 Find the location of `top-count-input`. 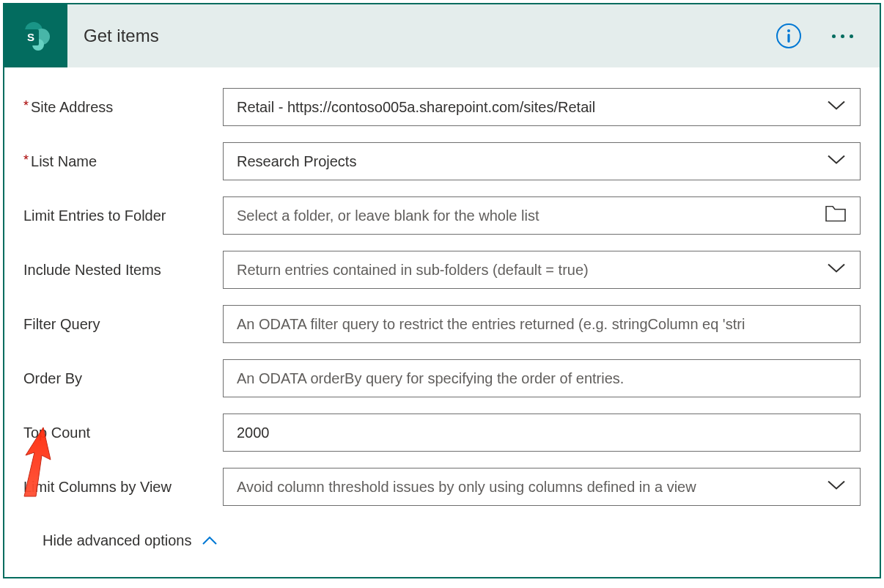

top-count-input is located at coordinates (542, 433).